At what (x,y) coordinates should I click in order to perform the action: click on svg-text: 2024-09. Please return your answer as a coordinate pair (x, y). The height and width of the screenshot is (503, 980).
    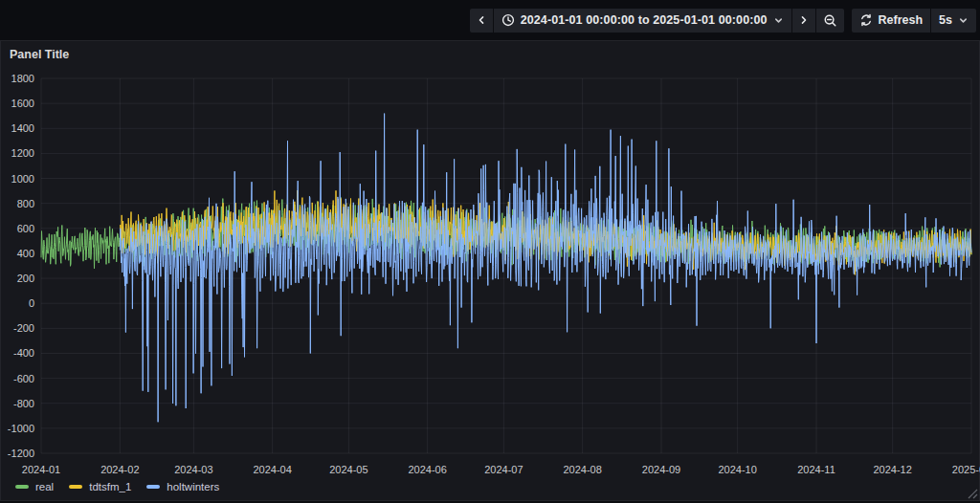
    Looking at the image, I should click on (661, 470).